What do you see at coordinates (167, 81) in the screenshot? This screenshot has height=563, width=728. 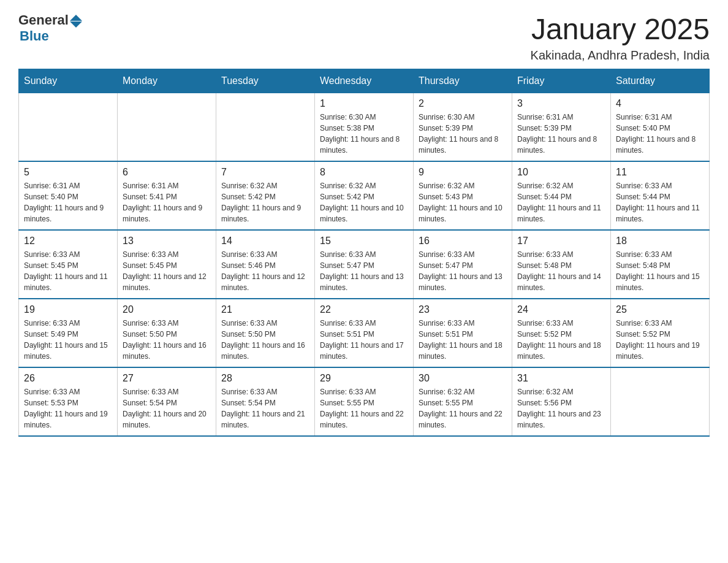 I see `col-monday: Monday` at bounding box center [167, 81].